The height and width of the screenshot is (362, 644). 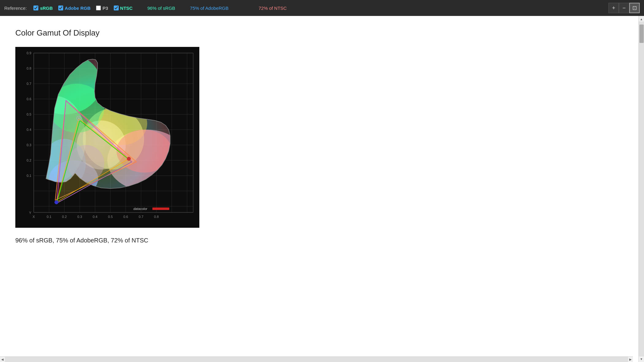 What do you see at coordinates (30, 213) in the screenshot?
I see `svg-text: Y` at bounding box center [30, 213].